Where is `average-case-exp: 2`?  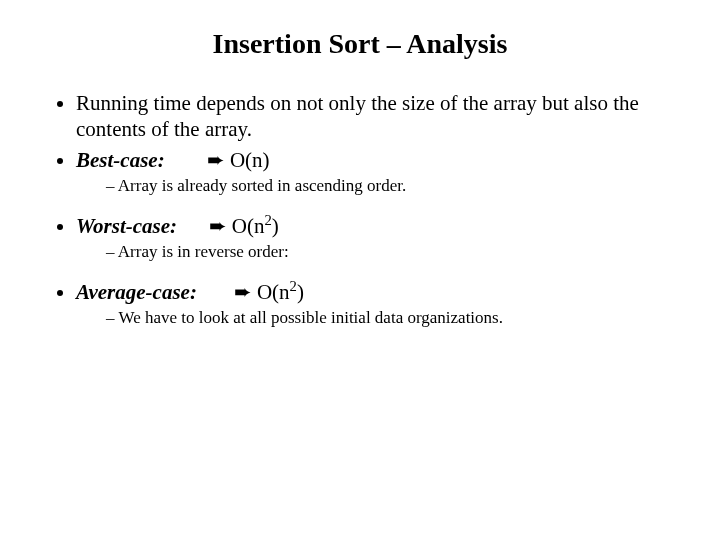 average-case-exp: 2 is located at coordinates (294, 286).